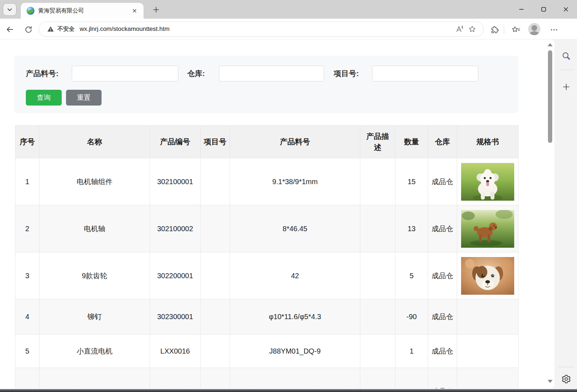 The width and height of the screenshot is (577, 392). What do you see at coordinates (566, 56) in the screenshot?
I see `search-icon` at bounding box center [566, 56].